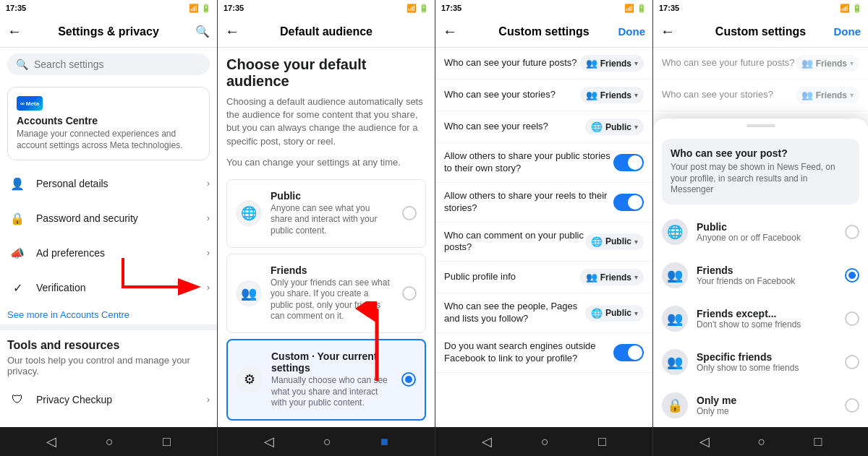 The height and width of the screenshot is (456, 868). Describe the element at coordinates (544, 353) in the screenshot. I see `custom-item-search-engines: Do you want search engines outside Faceb…` at that location.